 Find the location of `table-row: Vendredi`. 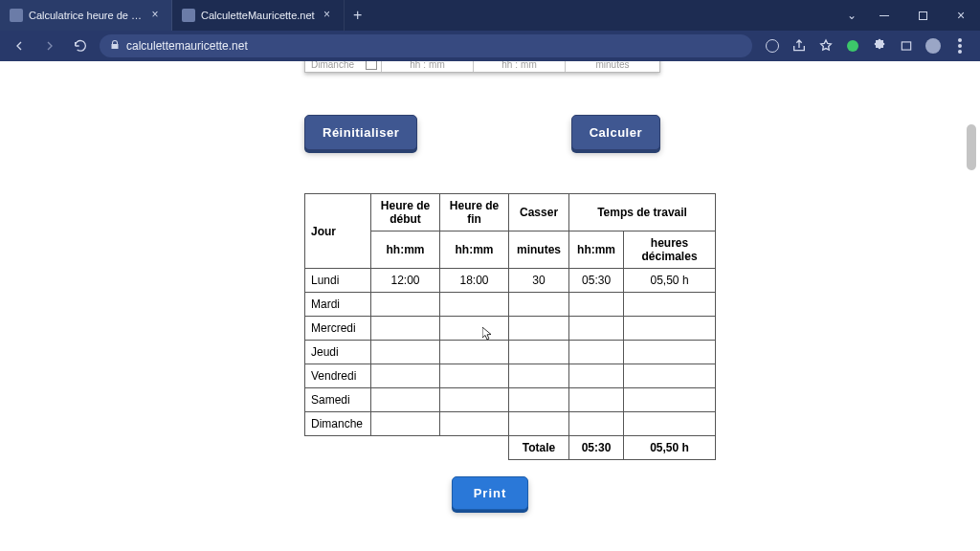

table-row: Vendredi is located at coordinates (511, 377).